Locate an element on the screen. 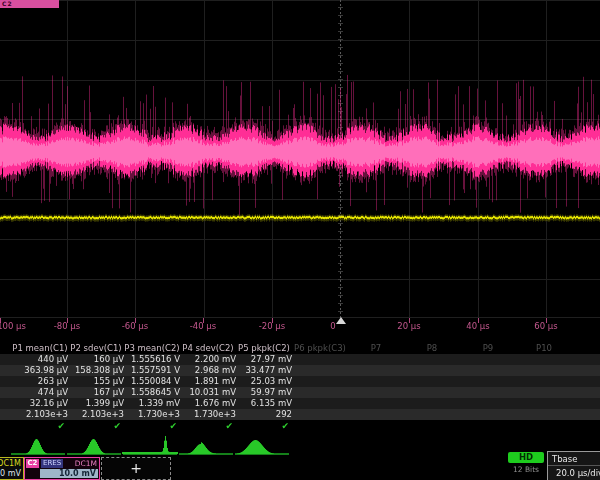  table-cell: 10.031 mV is located at coordinates (206, 392).